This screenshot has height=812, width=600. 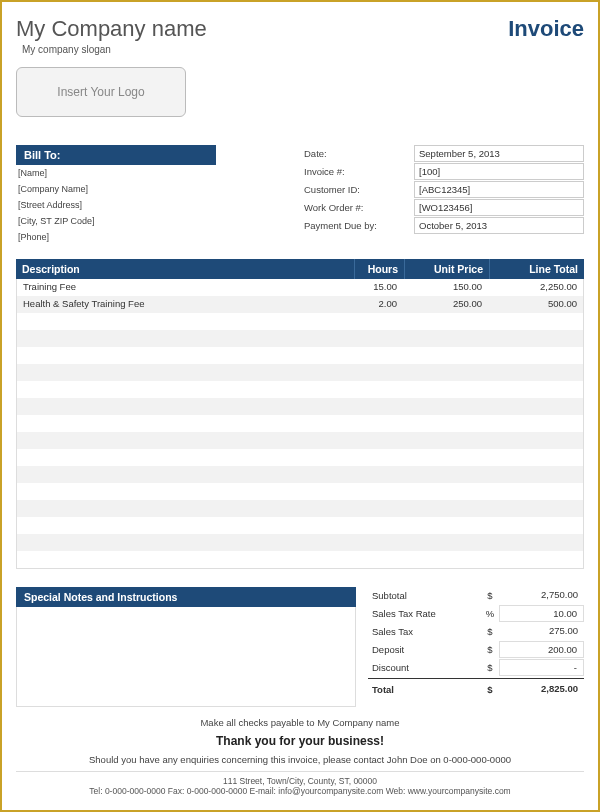 I want to click on cell-description: Health & Safety Training Fee, so click(x=185, y=304).